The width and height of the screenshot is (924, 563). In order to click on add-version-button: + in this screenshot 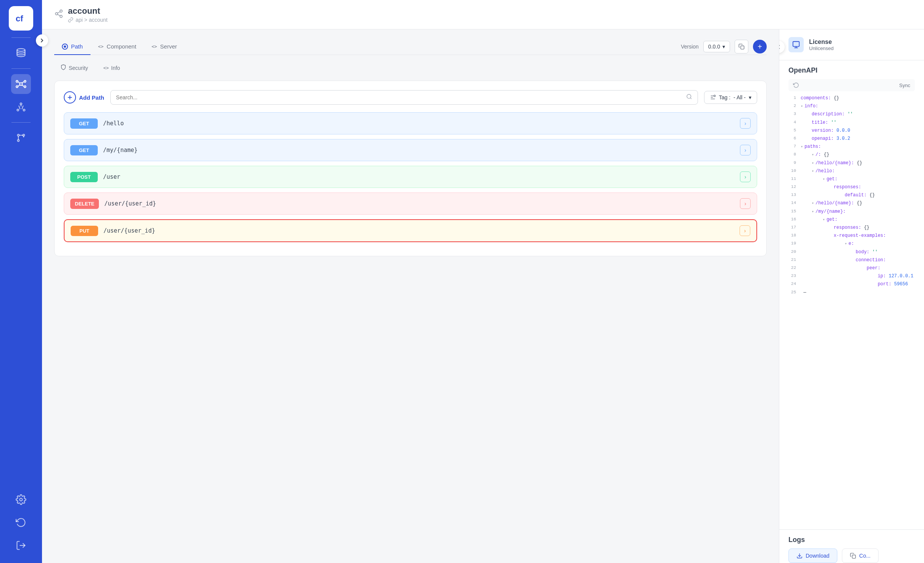, I will do `click(760, 47)`.